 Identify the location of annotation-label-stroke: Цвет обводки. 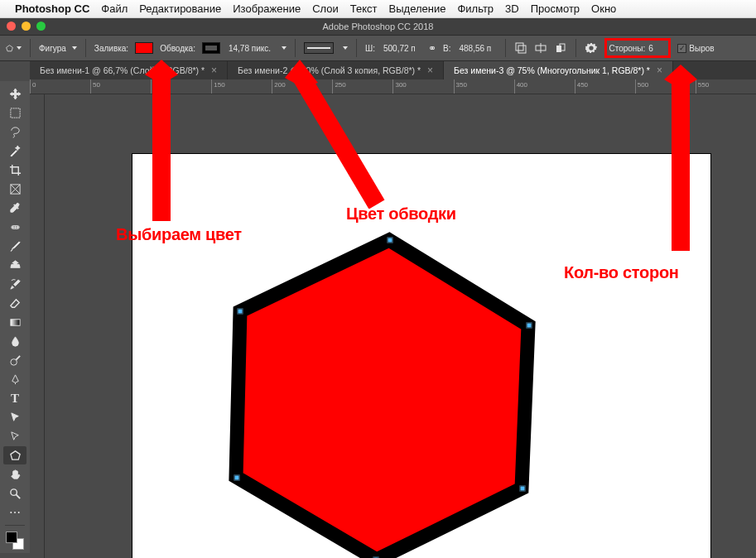
(401, 214).